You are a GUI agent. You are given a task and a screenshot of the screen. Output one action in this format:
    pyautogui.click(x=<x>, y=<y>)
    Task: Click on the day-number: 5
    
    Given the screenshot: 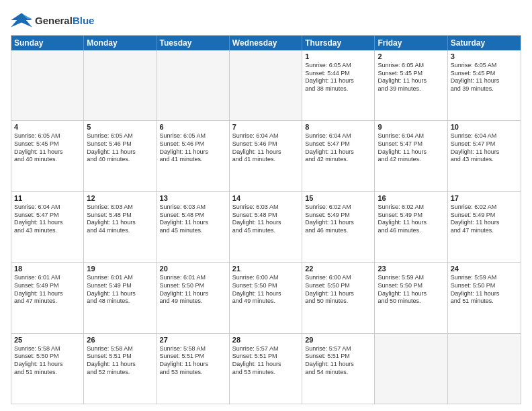 What is the action you would take?
    pyautogui.click(x=120, y=127)
    